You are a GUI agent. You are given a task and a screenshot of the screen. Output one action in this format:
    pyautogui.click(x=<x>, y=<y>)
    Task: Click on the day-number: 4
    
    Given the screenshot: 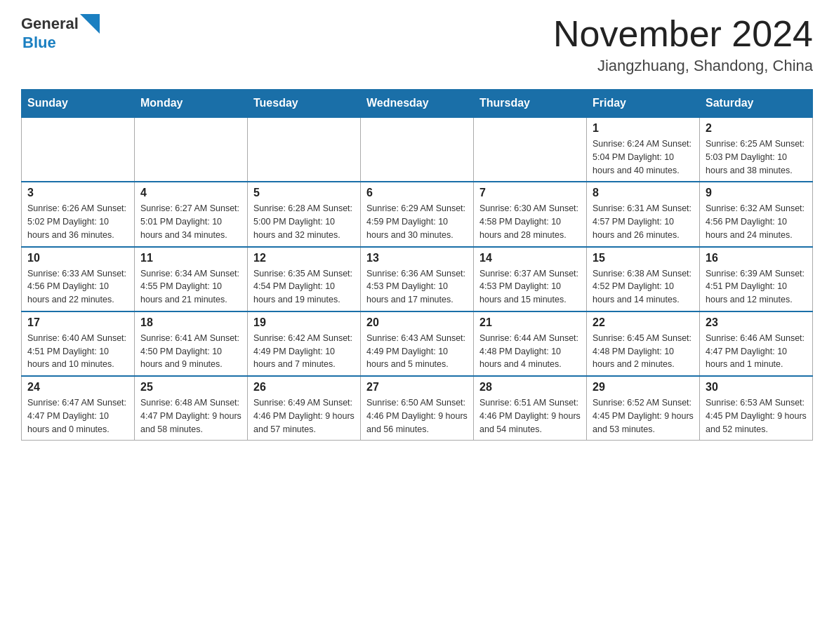 What is the action you would take?
    pyautogui.click(x=191, y=193)
    